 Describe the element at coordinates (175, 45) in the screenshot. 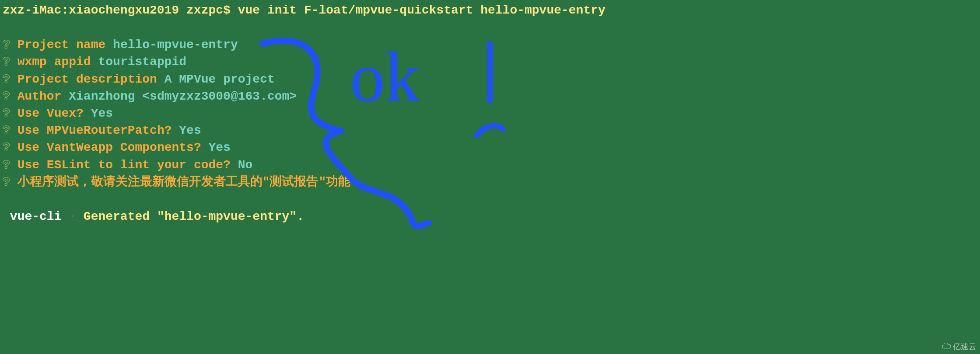

I see `prompt-value: hello-mpvue-entry` at that location.